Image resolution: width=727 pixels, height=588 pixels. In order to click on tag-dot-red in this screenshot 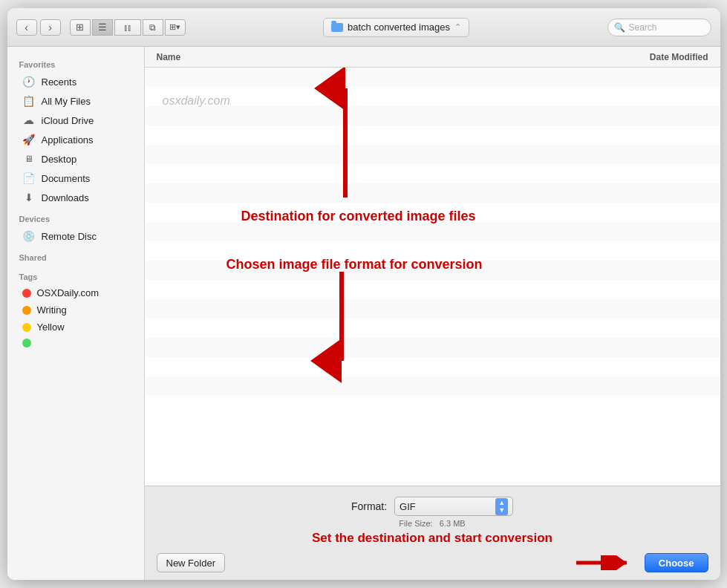, I will do `click(27, 293)`.